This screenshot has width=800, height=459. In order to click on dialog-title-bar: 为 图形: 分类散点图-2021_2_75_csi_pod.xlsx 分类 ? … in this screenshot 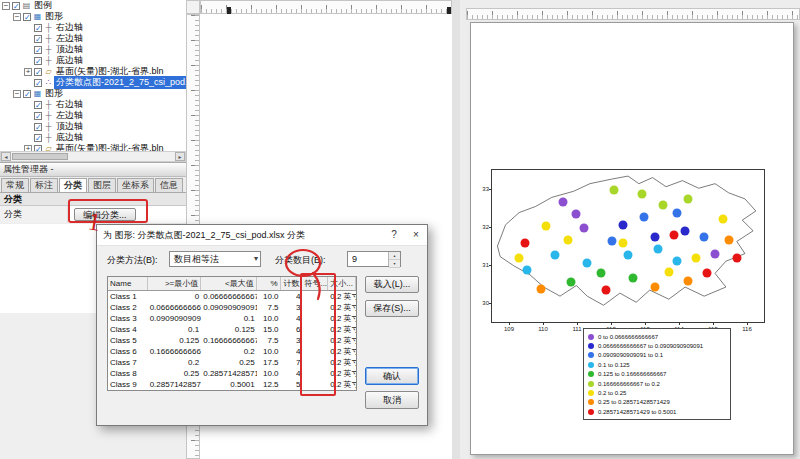, I will do `click(262, 236)`.